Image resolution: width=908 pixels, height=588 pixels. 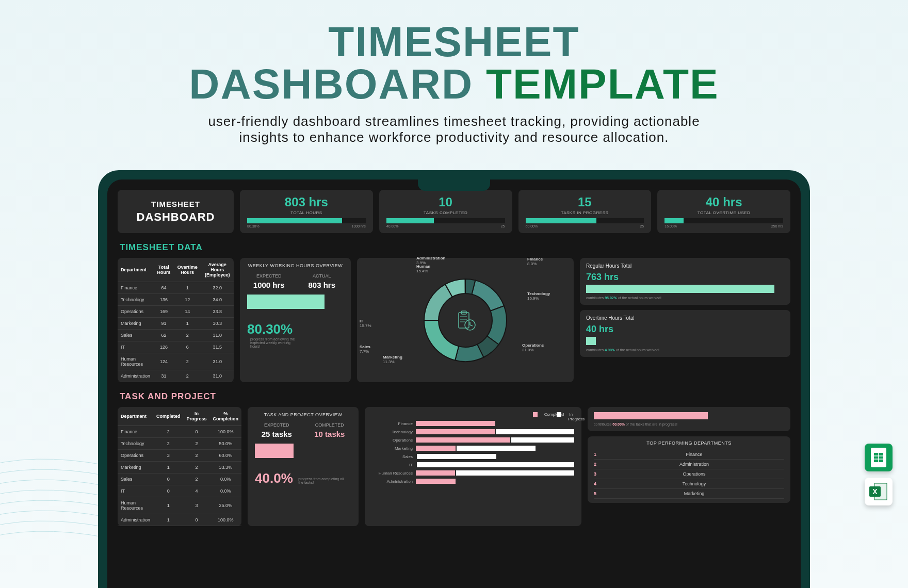 I want to click on task-table: DepartmentCompletedIn Progress% Completi…, so click(x=180, y=466).